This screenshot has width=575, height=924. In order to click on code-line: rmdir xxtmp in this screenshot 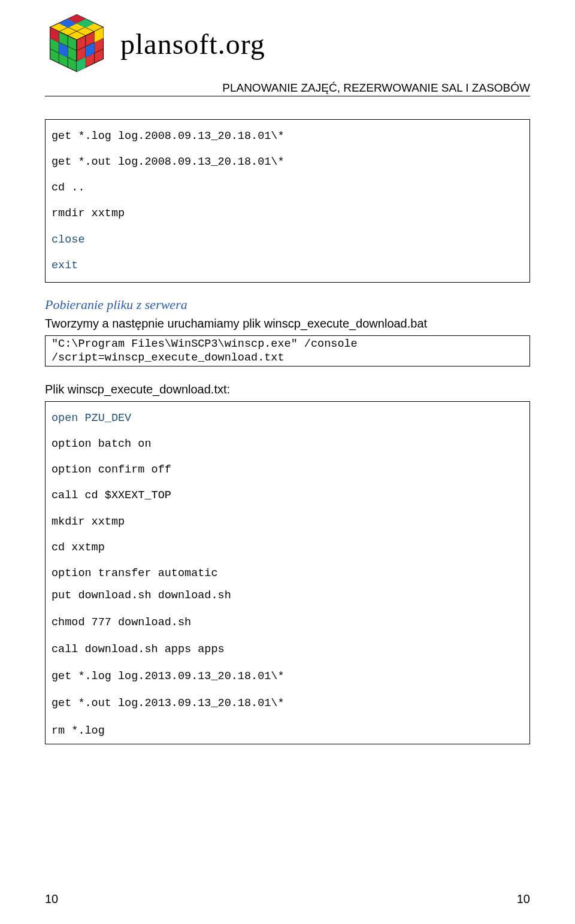, I will do `click(288, 213)`.